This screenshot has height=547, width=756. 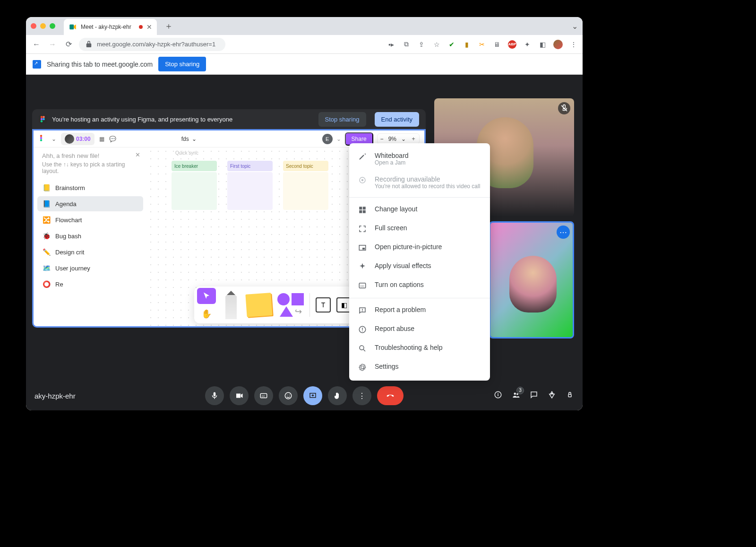 What do you see at coordinates (420, 348) in the screenshot?
I see `menu-troubleshoot: Troubleshooting & help` at bounding box center [420, 348].